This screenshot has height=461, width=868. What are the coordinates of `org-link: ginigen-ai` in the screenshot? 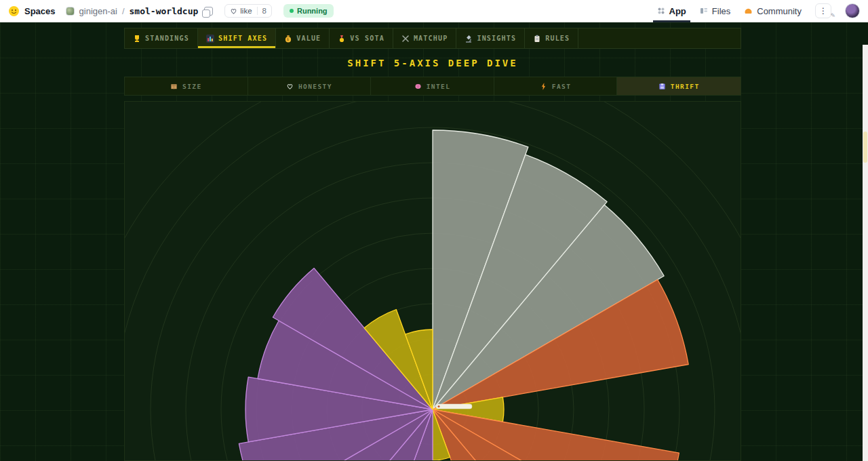 It's located at (98, 11).